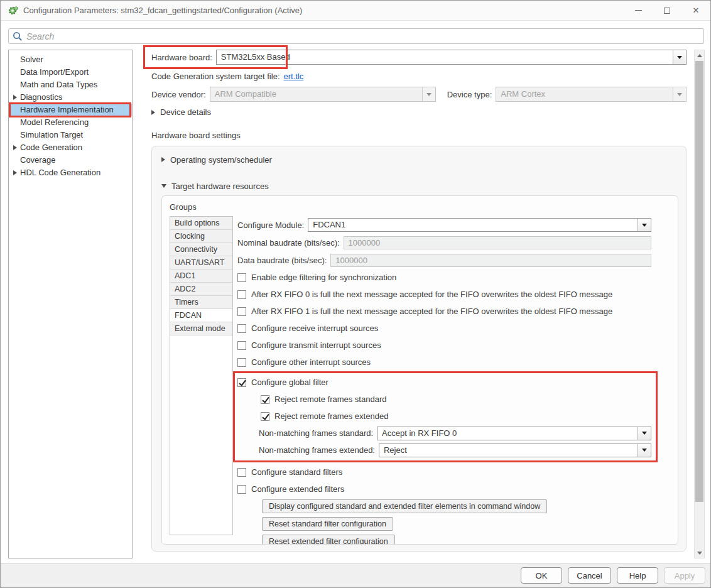 This screenshot has height=588, width=711. I want to click on maximize-icon, so click(667, 11).